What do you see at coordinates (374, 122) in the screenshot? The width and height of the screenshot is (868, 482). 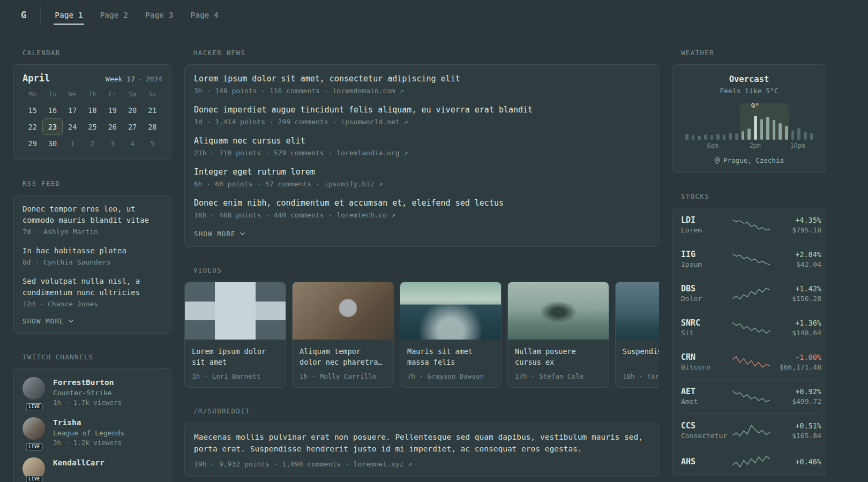 I see `hn-story-domain-link: ipsumworld.net ↗` at bounding box center [374, 122].